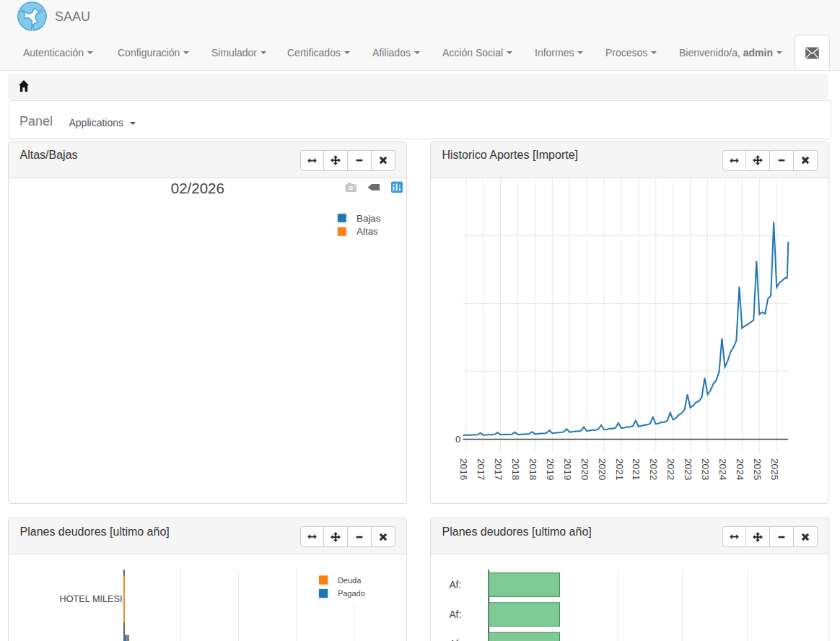 The image size is (840, 641). What do you see at coordinates (367, 231) in the screenshot?
I see `svg-text: Altas` at bounding box center [367, 231].